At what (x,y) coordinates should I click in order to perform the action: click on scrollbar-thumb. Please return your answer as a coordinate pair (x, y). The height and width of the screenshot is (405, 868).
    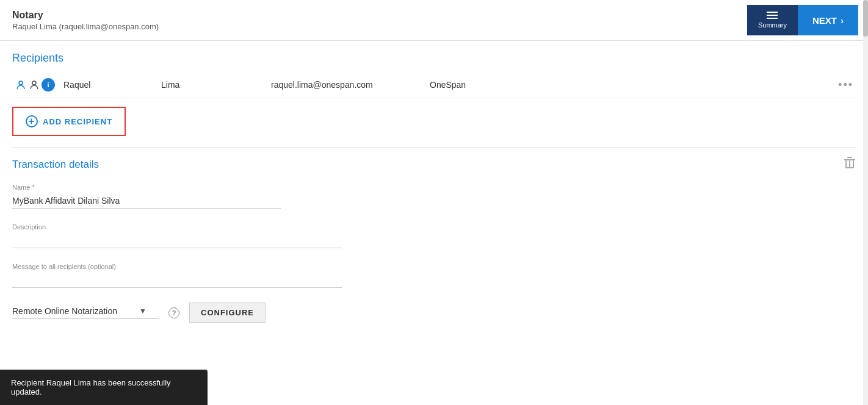
    Looking at the image, I should click on (866, 18).